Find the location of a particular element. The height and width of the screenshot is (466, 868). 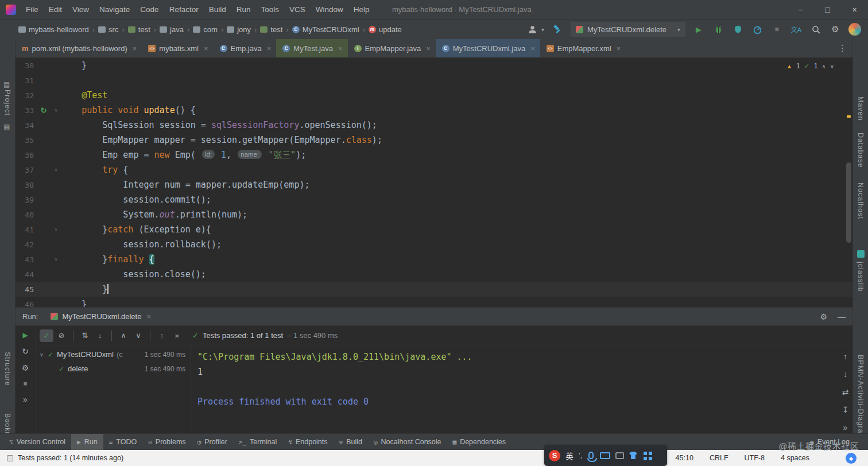

toolwindow-maven: Maven is located at coordinates (861, 109).